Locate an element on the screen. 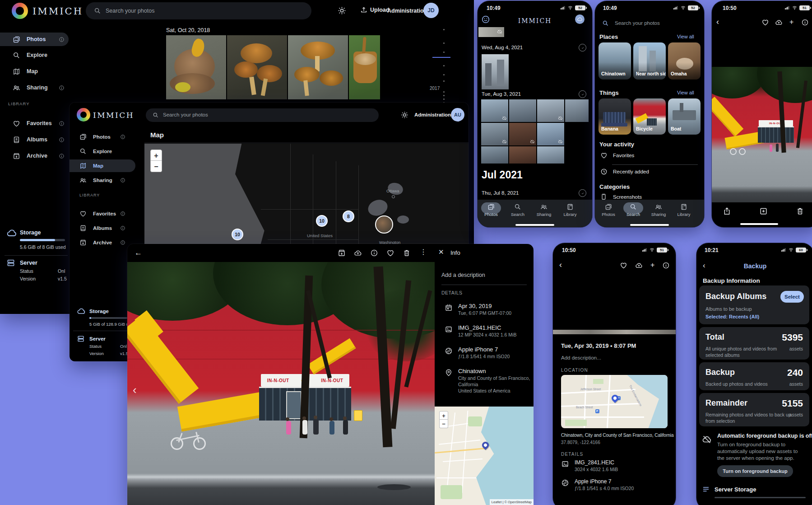 The image size is (812, 505). more-icon: ⋮ is located at coordinates (423, 252).